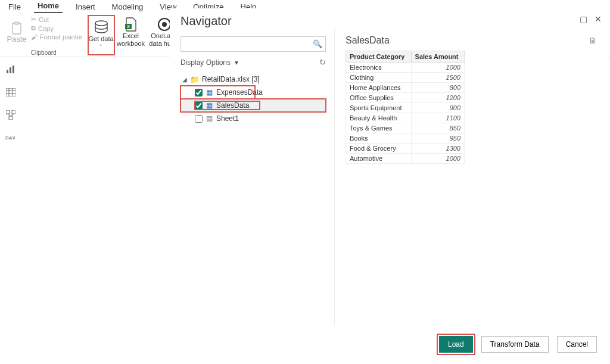 The height and width of the screenshot is (364, 610). What do you see at coordinates (584, 19) in the screenshot?
I see `maximize-icon: ▢` at bounding box center [584, 19].